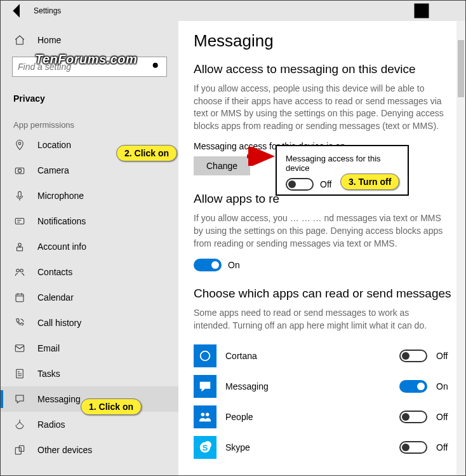 The height and width of the screenshot is (476, 466). Describe the element at coordinates (20, 425) in the screenshot. I see `radios-icon` at that location.